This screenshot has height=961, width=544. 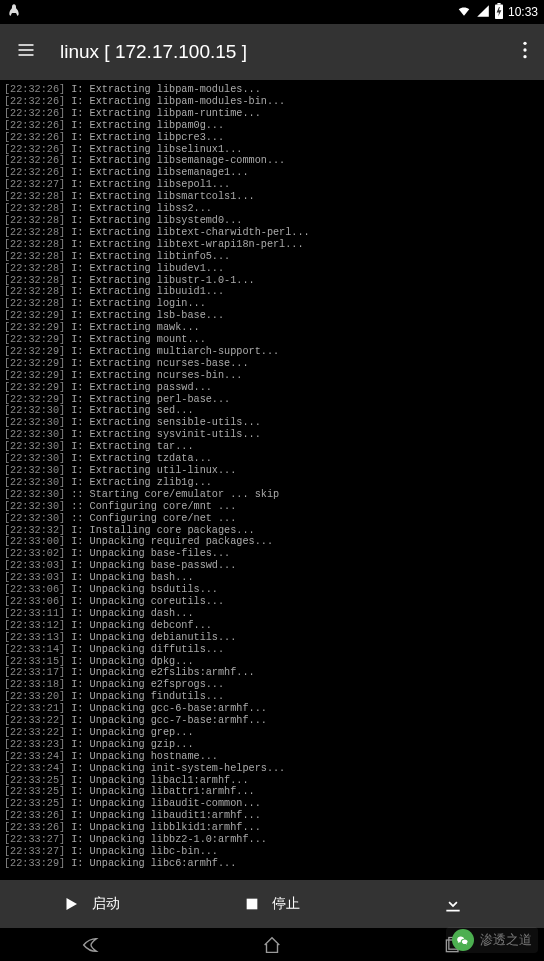 What do you see at coordinates (14, 12) in the screenshot?
I see `penguin-icon` at bounding box center [14, 12].